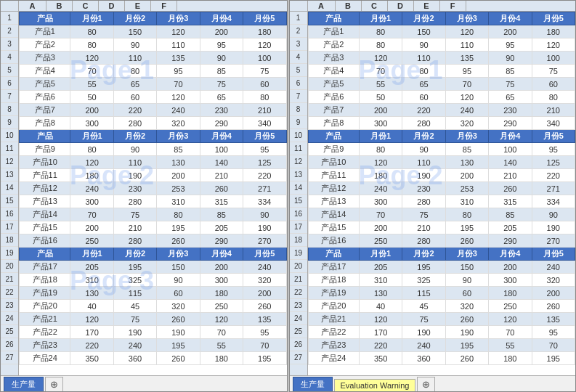  I want to click on table-cell: 270, so click(264, 241).